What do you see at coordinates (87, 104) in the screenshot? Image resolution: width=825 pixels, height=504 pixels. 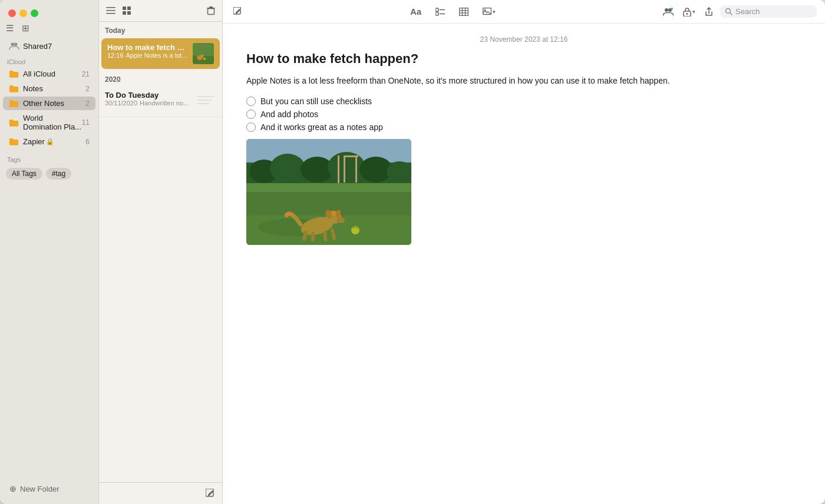 I see `folder-count-other-notes: 2` at bounding box center [87, 104].